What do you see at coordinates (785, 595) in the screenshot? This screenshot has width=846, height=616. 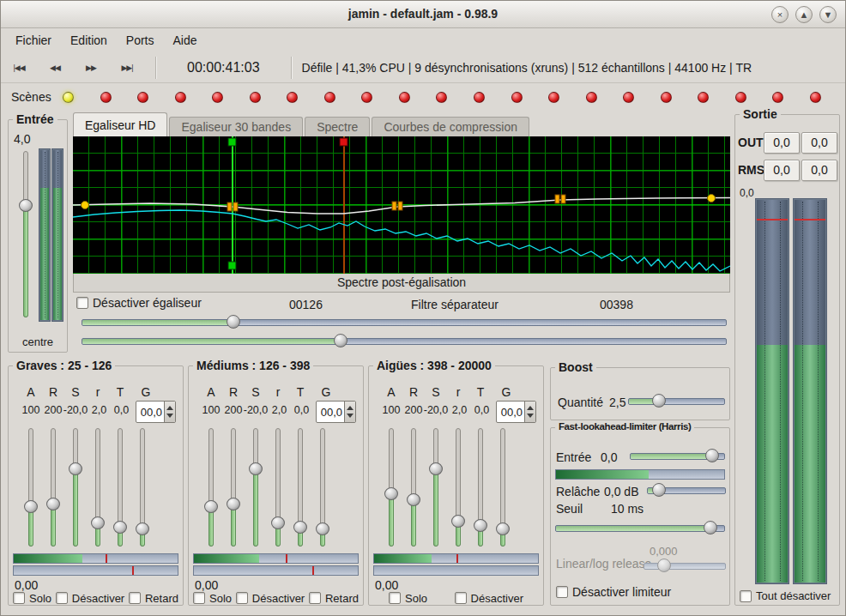 I see `disable-all-checkbox: Tout désactiver` at bounding box center [785, 595].